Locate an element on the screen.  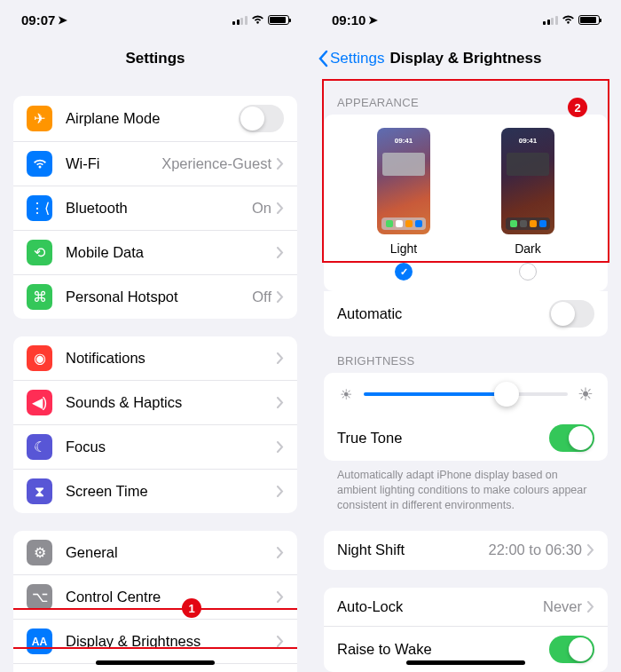
appearance-light: 09:41 Light is located at coordinates (404, 204).